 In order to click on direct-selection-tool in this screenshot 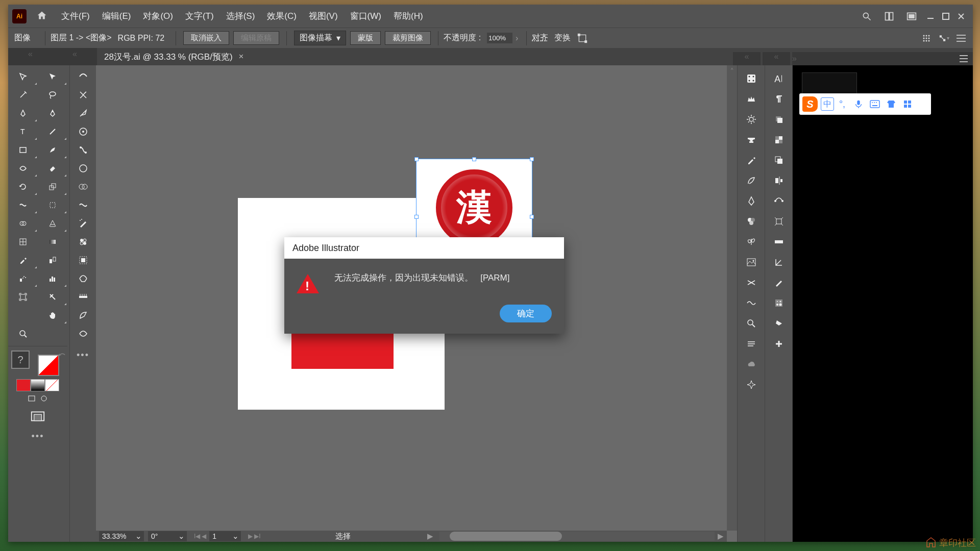, I will do `click(53, 77)`.